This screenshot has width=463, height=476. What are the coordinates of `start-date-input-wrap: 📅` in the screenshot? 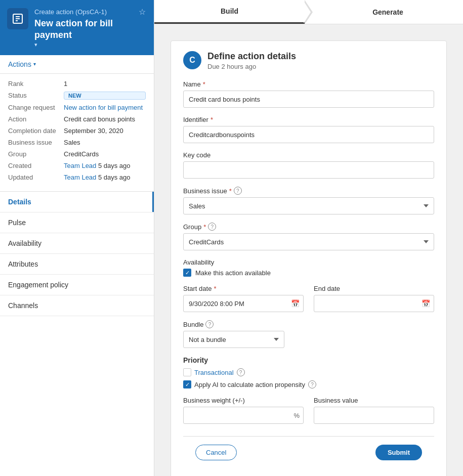 It's located at (243, 304).